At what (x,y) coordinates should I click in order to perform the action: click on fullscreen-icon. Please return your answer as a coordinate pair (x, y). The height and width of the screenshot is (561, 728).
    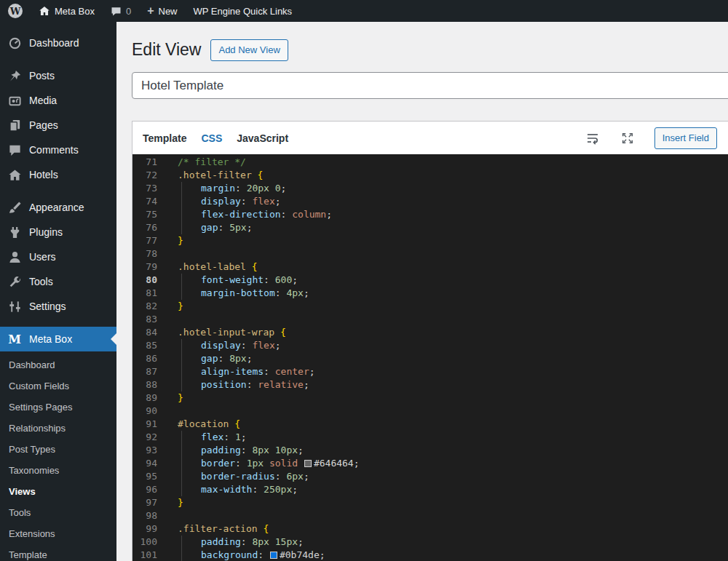
    Looking at the image, I should click on (628, 138).